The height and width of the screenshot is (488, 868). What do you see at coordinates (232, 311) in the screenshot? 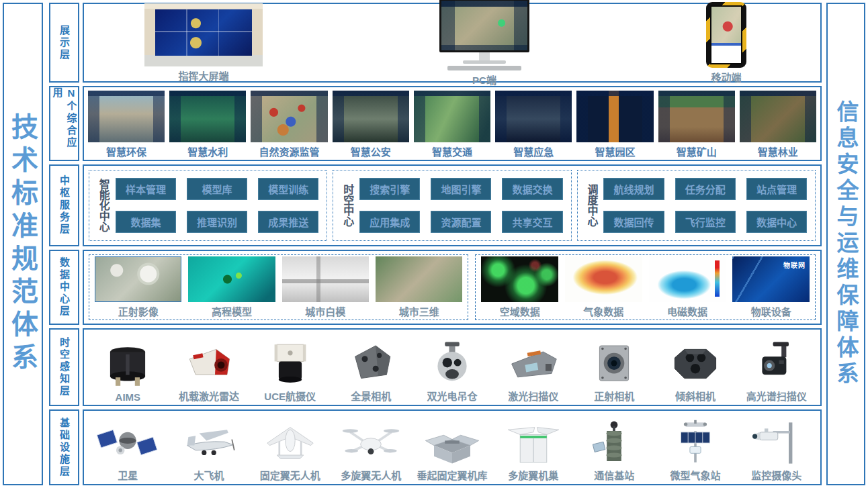
I see `caption: 高程模型` at bounding box center [232, 311].